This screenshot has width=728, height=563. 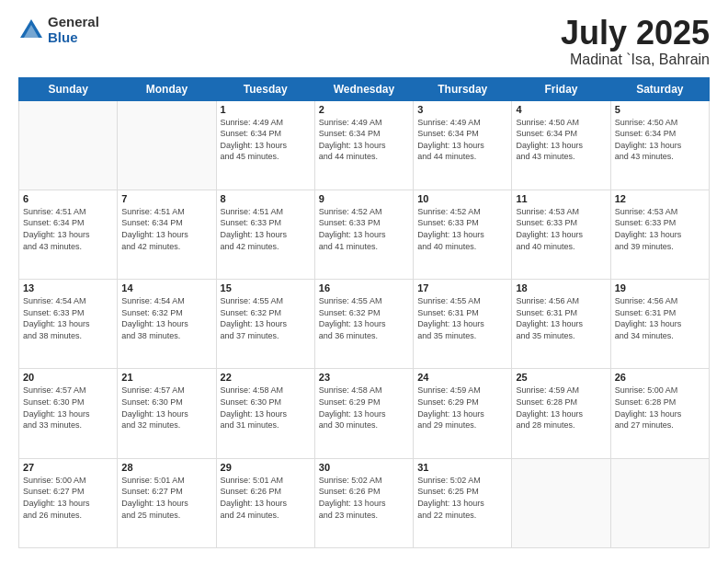 What do you see at coordinates (166, 467) in the screenshot?
I see `day-number: 28` at bounding box center [166, 467].